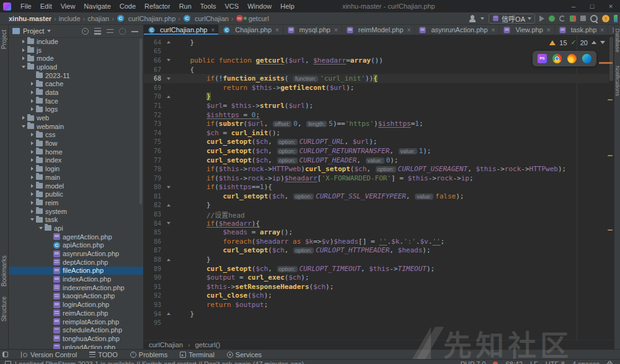  Describe the element at coordinates (166, 345) in the screenshot. I see `breadcrumb-class: curlChajian` at that location.